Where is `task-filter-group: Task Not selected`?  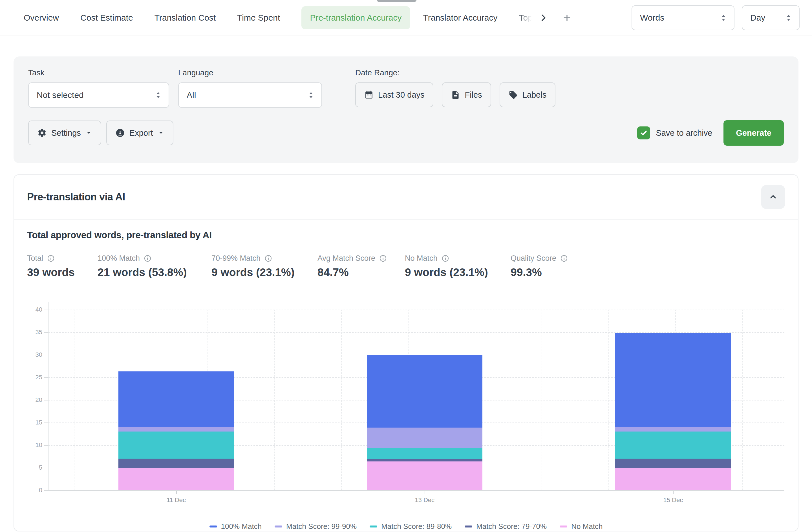 task-filter-group: Task Not selected is located at coordinates (99, 88).